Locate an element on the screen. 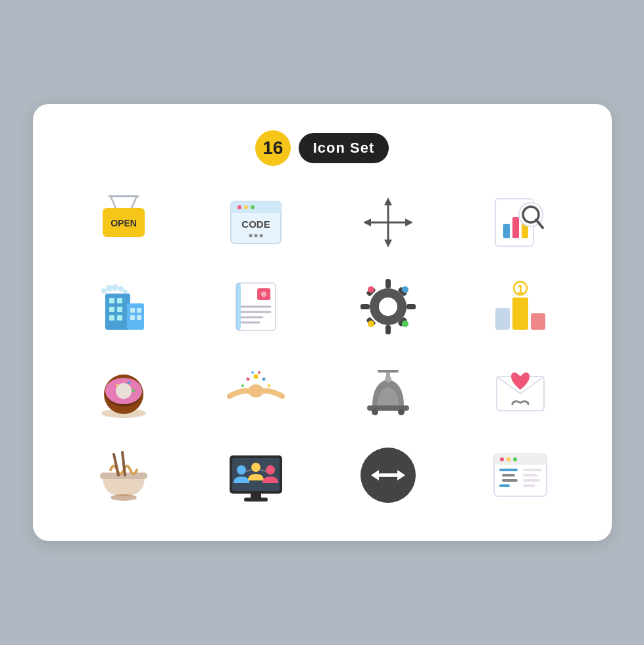  icon-browser-code is located at coordinates (521, 475).